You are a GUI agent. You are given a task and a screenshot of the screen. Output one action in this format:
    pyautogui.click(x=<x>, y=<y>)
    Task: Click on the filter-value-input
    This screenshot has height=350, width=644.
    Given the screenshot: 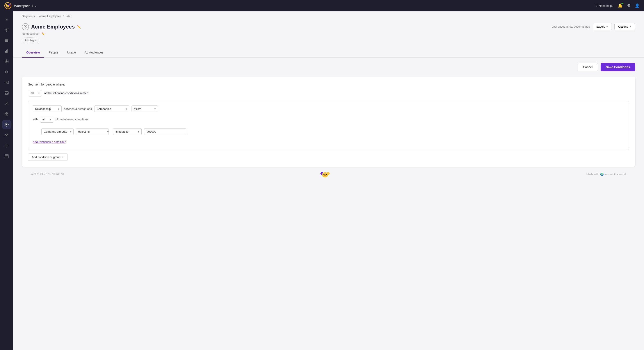 What is the action you would take?
    pyautogui.click(x=165, y=132)
    